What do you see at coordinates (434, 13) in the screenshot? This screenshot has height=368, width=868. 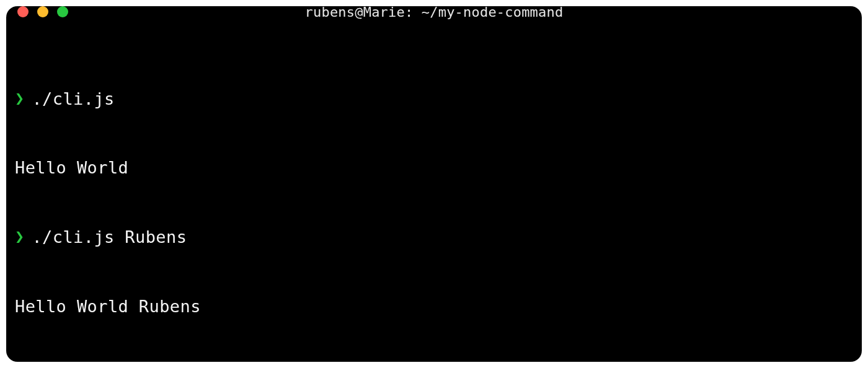 I see `window-title: rubens@Marie: ~/my-node-command` at bounding box center [434, 13].